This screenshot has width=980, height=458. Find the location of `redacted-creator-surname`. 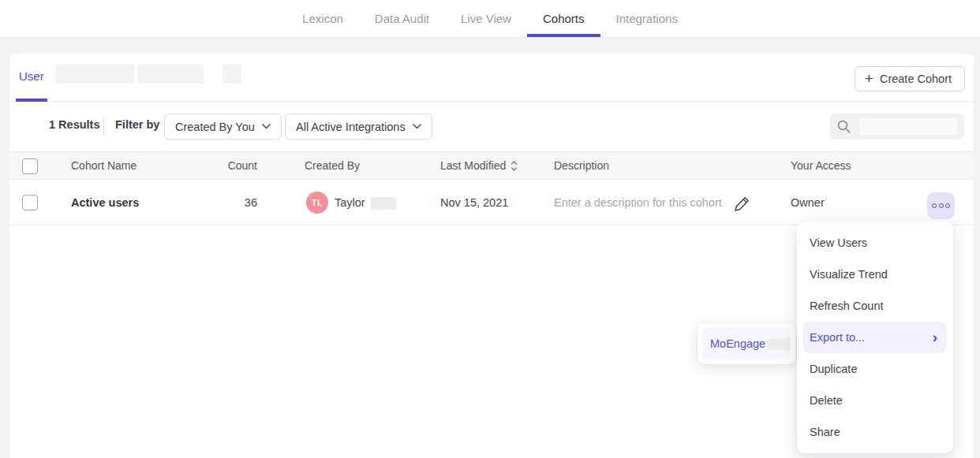

redacted-creator-surname is located at coordinates (383, 203).